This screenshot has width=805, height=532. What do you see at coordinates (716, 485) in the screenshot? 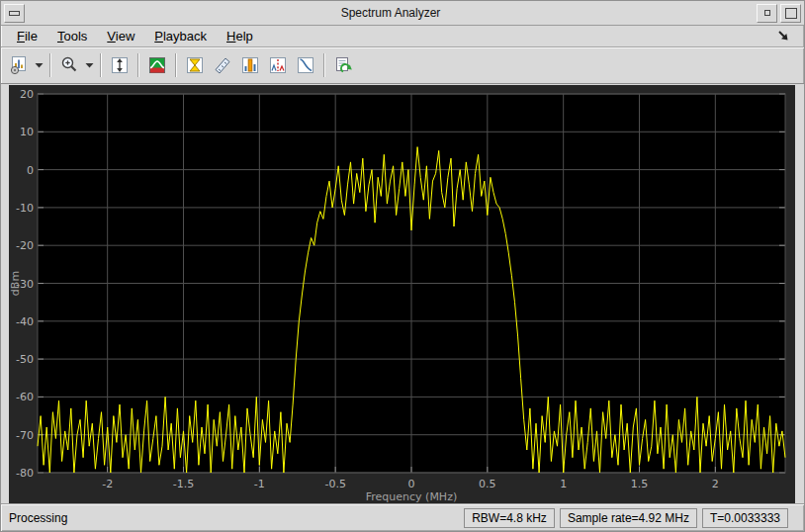
I see `svg-text: 2` at bounding box center [716, 485].